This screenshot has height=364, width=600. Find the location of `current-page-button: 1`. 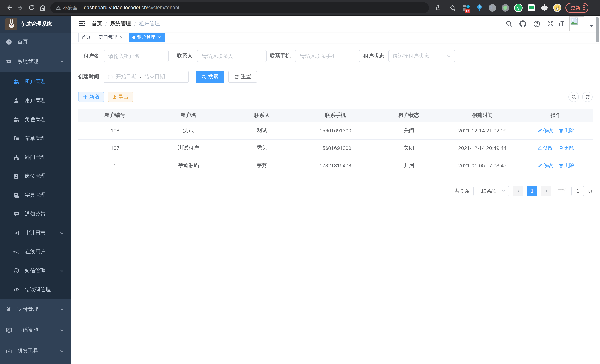

current-page-button: 1 is located at coordinates (532, 191).